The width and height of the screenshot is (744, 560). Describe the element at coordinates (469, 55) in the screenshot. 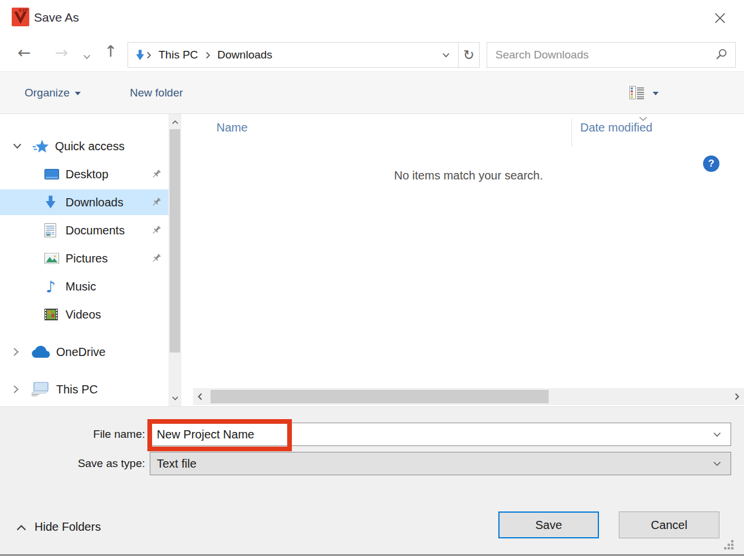

I see `refresh-button: ↻` at that location.